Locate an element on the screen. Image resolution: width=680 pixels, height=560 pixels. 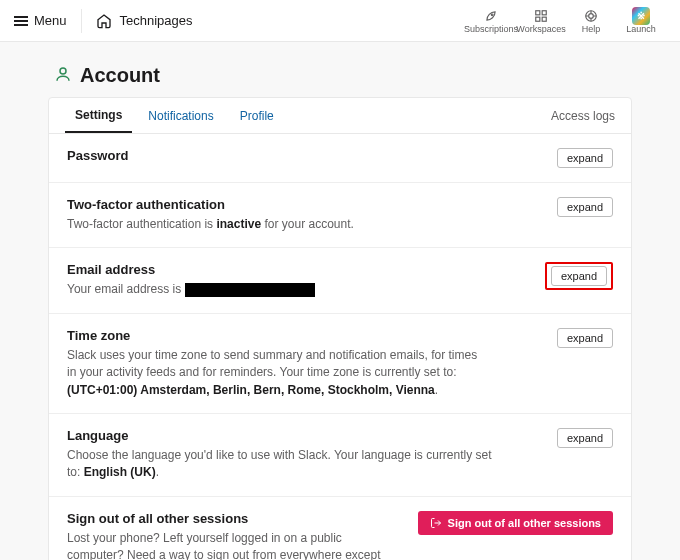
workspaces-label: Workspaces is located at coordinates (540, 29).